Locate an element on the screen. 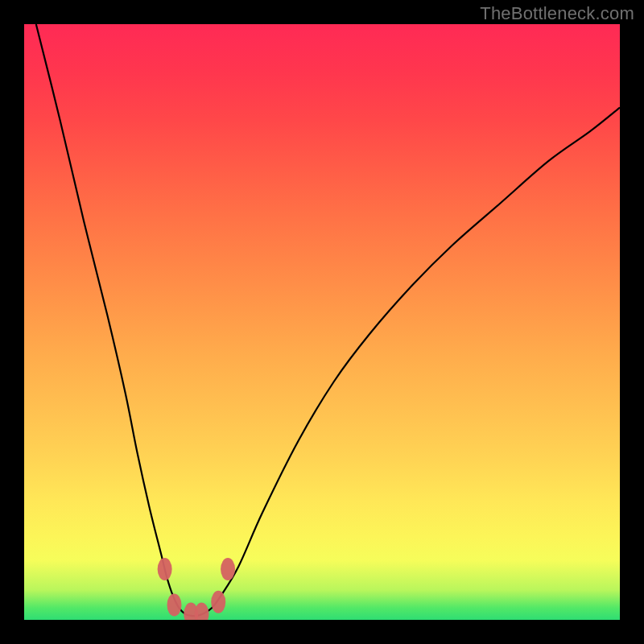  watermark-text: TheBottleneck.com is located at coordinates (557, 14).